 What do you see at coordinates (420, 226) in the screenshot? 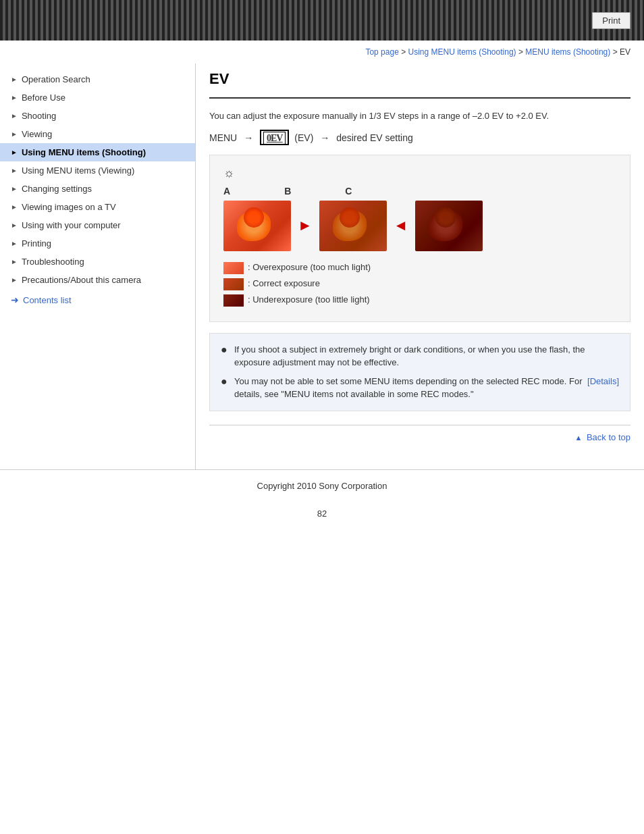
I see `image-row: ► ◄` at bounding box center [420, 226].